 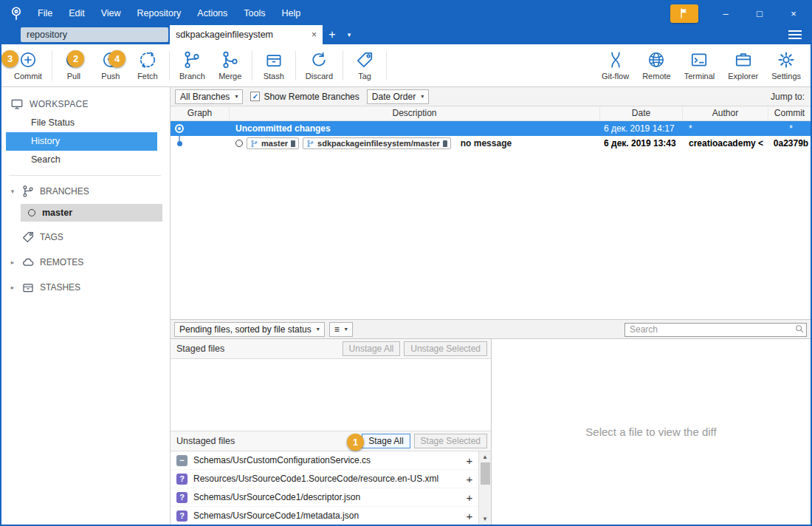 What do you see at coordinates (28, 287) in the screenshot?
I see `stashes-icon` at bounding box center [28, 287].